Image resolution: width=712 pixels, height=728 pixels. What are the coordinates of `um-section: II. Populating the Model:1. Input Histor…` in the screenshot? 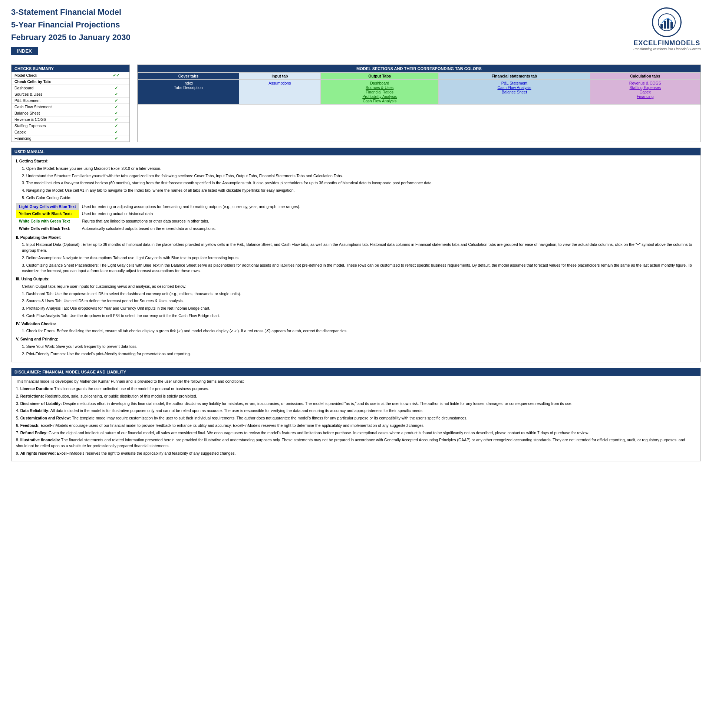 It's located at (356, 255).